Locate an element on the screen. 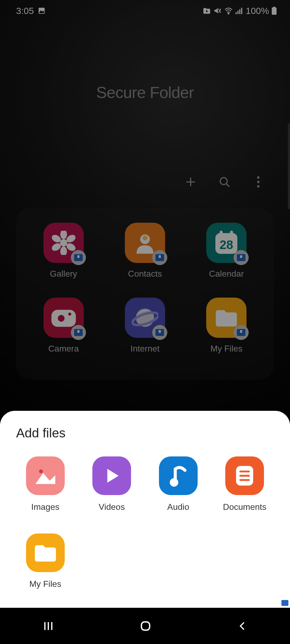  folder-icon is located at coordinates (45, 553).